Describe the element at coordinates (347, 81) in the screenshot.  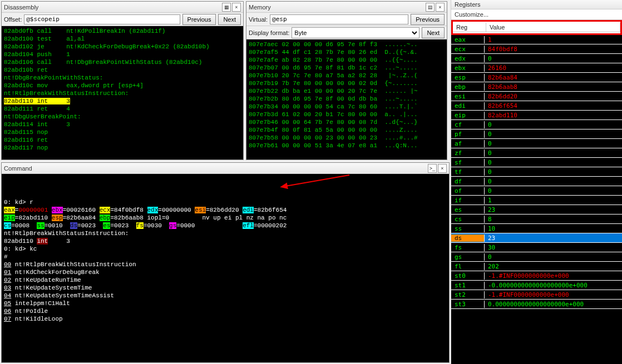
I see `memory-panel: Memory ▤ × Virtual: Previous Display for…` at that location.